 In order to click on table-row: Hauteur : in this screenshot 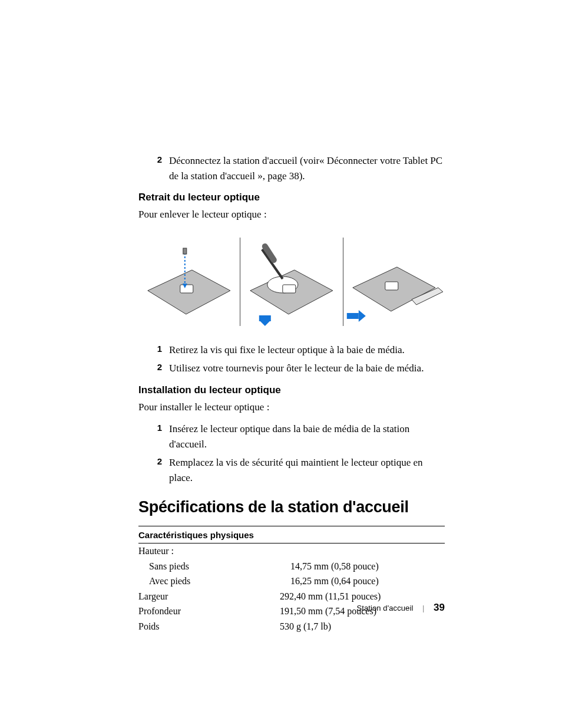, I will do `click(292, 551)`.